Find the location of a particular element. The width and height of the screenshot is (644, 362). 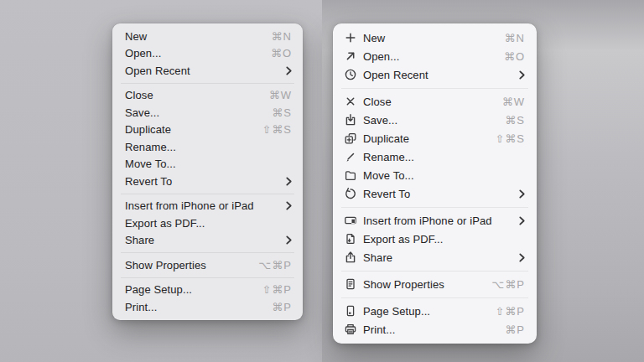

document-export-icon is located at coordinates (351, 239).